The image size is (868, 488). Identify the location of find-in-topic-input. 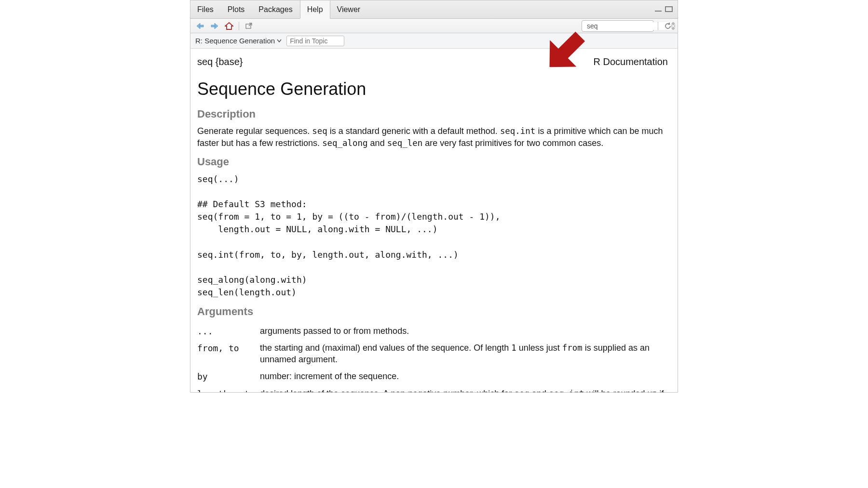
(315, 41).